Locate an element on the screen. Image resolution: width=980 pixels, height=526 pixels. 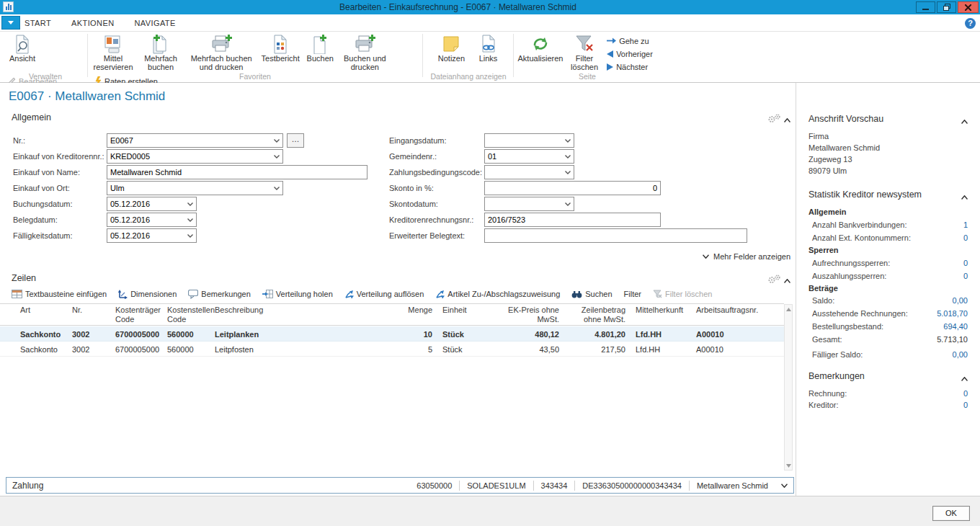
address-line: Firma is located at coordinates (819, 136).